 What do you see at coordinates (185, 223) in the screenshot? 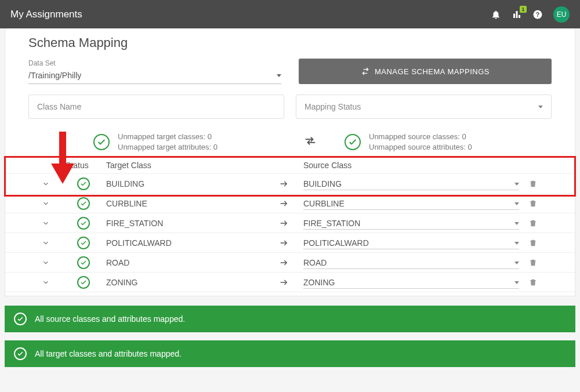
I see `target-class-value: FIRE_STATION` at bounding box center [185, 223].